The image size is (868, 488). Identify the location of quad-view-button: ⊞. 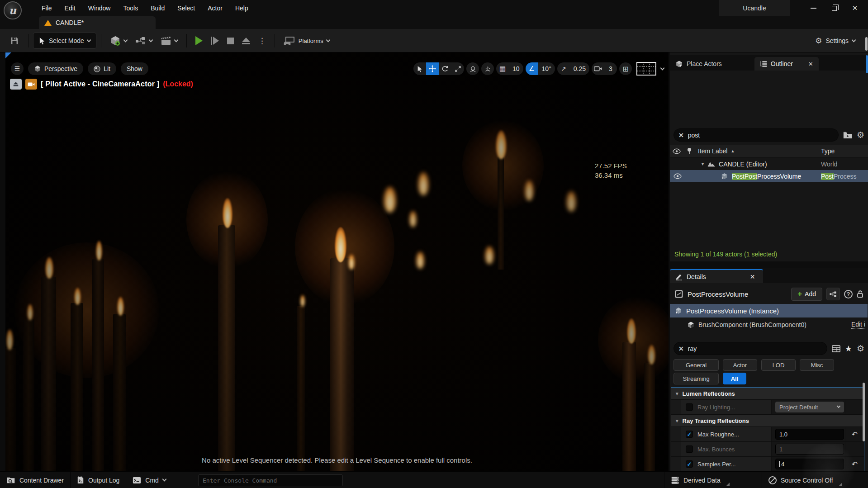
(626, 69).